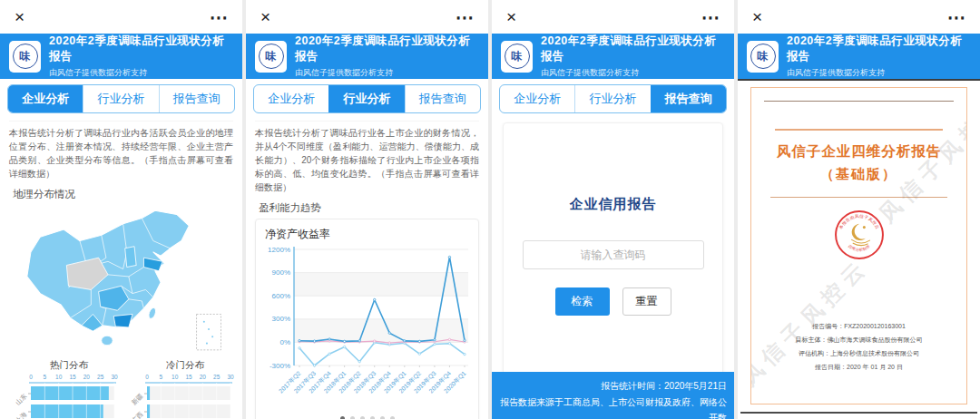  What do you see at coordinates (374, 209) in the screenshot?
I see `section-title-profitability: 盈利能力趋势` at bounding box center [374, 209].